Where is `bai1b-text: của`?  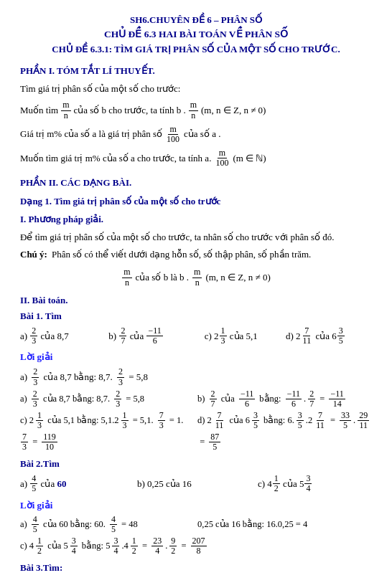
bai1b-text: của is located at coordinates (136, 336).